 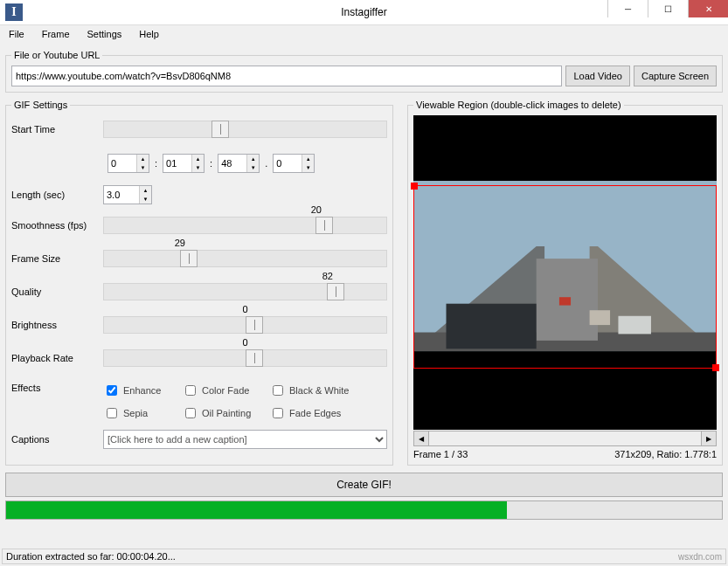 I want to click on playback-rate-value: 0, so click(x=245, y=342).